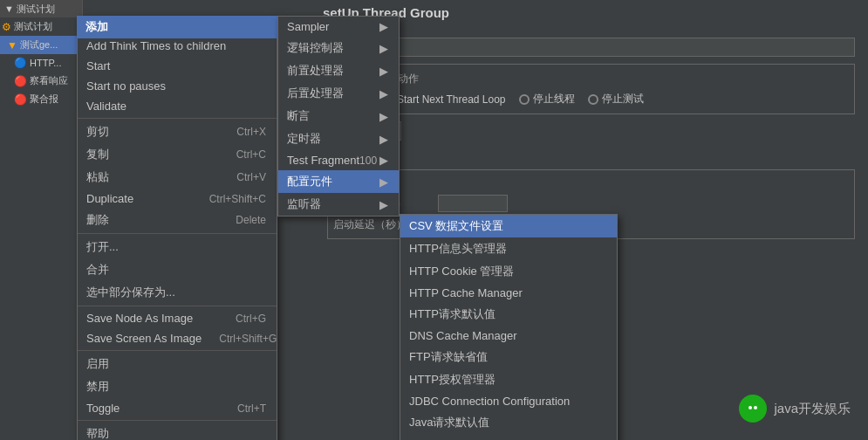 The width and height of the screenshot is (868, 440). I want to click on radio-next-loop: Start Next Thread Loop, so click(445, 100).